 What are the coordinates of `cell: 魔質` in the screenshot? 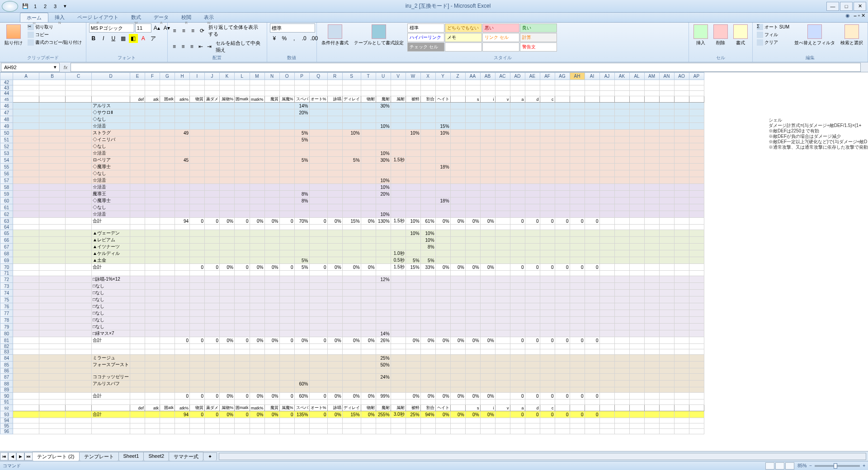 It's located at (272, 408).